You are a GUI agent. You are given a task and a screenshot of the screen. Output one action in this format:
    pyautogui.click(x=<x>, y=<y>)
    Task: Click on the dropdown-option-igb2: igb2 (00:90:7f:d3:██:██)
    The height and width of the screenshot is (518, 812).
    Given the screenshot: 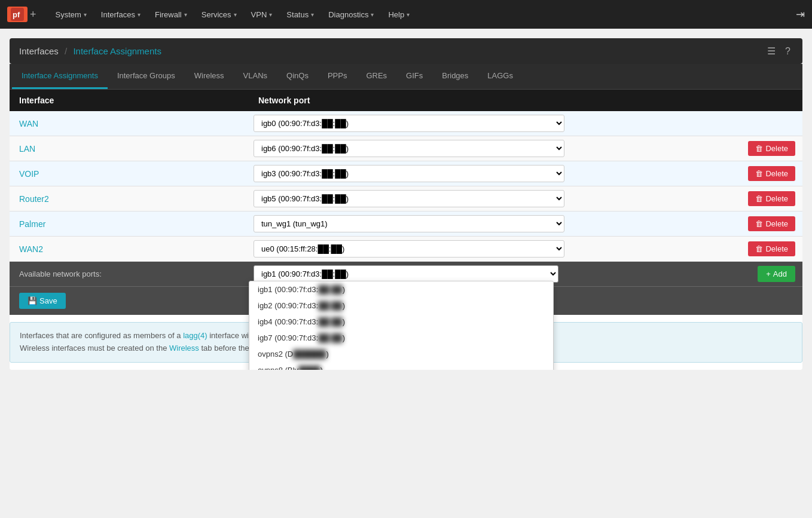 What is the action you would take?
    pyautogui.click(x=401, y=306)
    